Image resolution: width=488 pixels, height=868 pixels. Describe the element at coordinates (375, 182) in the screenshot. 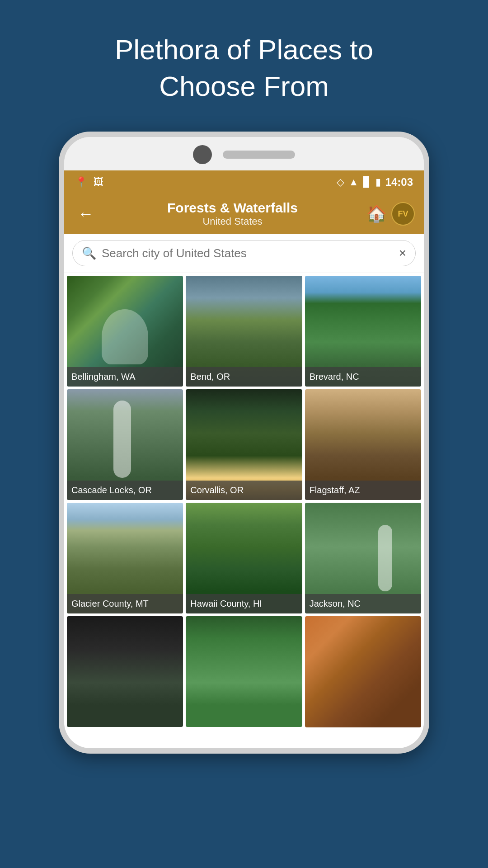

I see `status-right-icons: ◇ ▲ ▊ ▮ 14:03` at that location.